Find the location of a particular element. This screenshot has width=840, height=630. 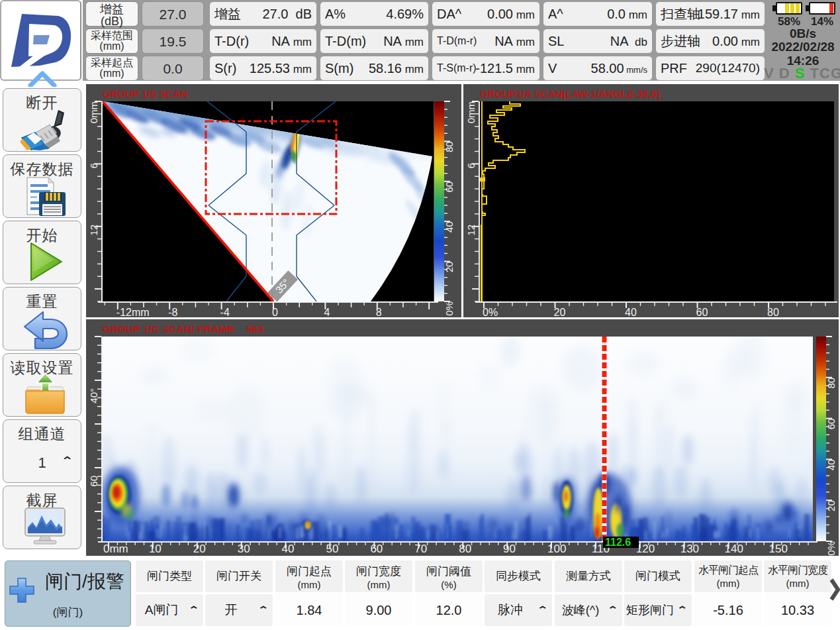

svg-text: -4 is located at coordinates (225, 312).